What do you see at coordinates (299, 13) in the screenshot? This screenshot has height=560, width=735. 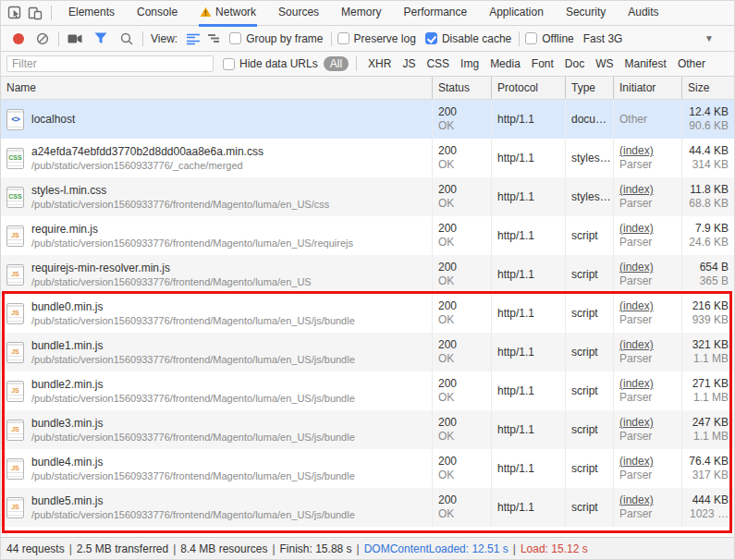 I see `tab-sources: Sources` at bounding box center [299, 13].